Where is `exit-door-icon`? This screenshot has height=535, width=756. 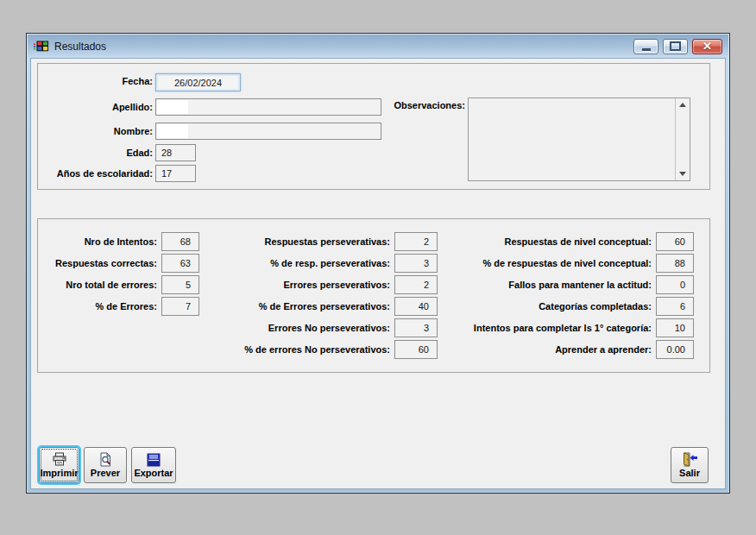 exit-door-icon is located at coordinates (690, 459).